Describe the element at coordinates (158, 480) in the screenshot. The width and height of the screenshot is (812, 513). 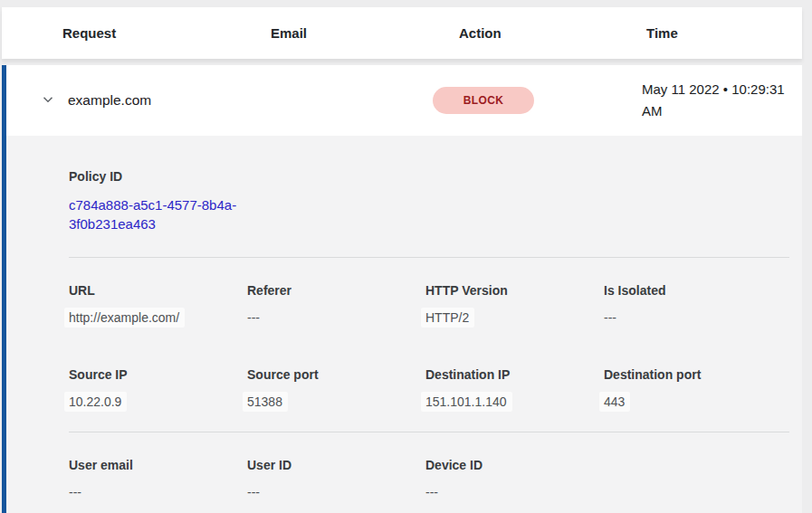
I see `field-user-email: User email ---` at that location.